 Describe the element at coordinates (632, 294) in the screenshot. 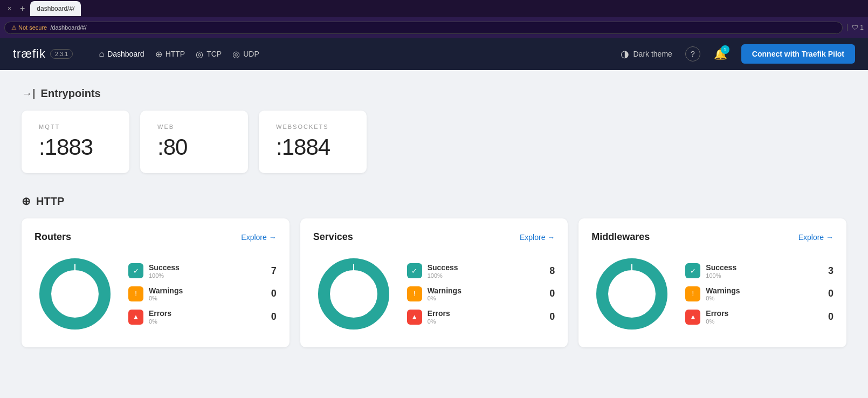

I see `middlewares-donut` at that location.